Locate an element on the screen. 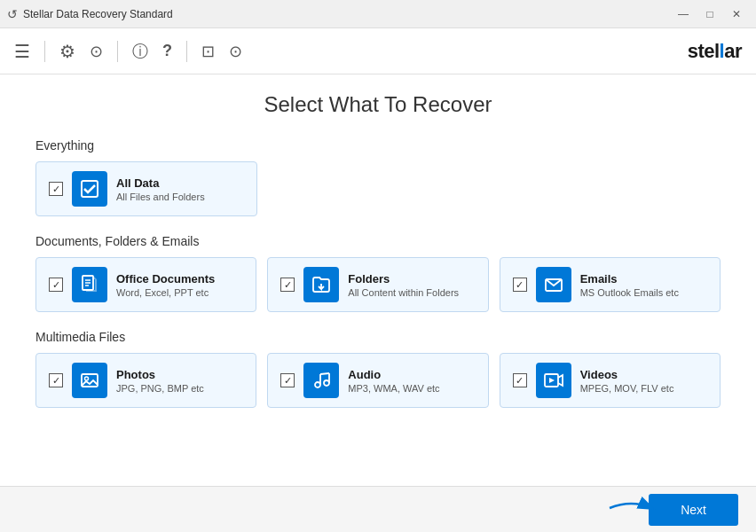 This screenshot has height=532, width=756. photos-icon-box is located at coordinates (90, 380).